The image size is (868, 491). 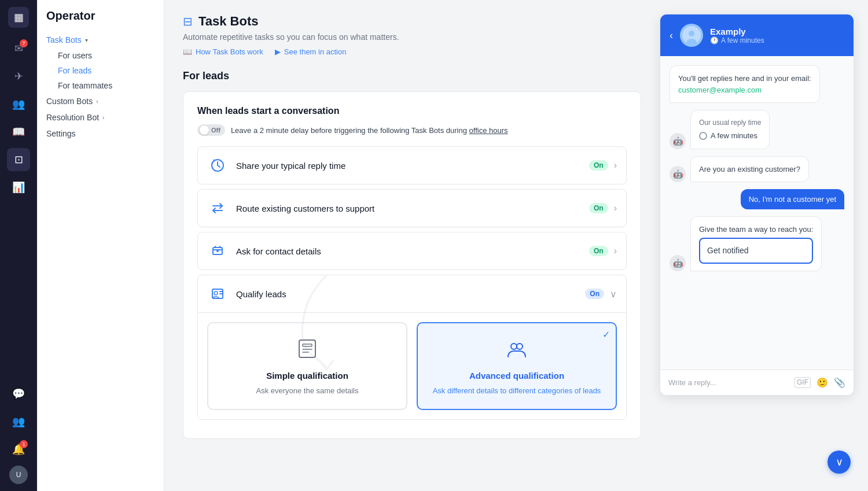 I want to click on advanced-qual-title: Advanced qualification, so click(x=517, y=376).